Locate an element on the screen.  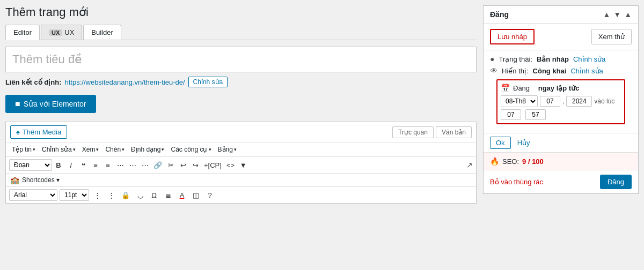
visual-tab: Trực quan is located at coordinates (413, 132).